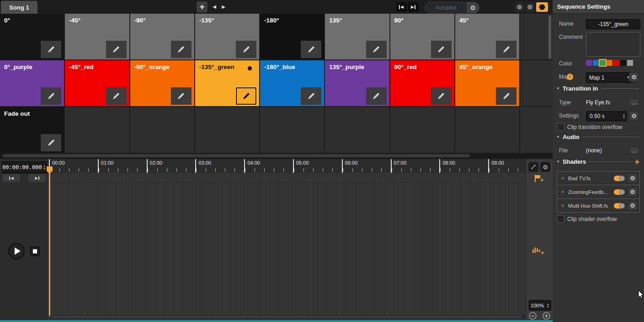 The height and width of the screenshot is (322, 644). What do you see at coordinates (634, 150) in the screenshot?
I see `browse-audio-button: ...` at bounding box center [634, 150].